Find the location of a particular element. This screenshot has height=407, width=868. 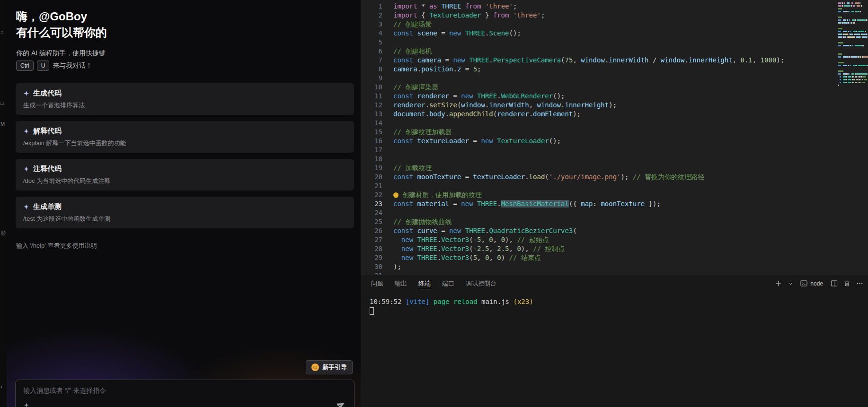

card-title: 解释代码 is located at coordinates (47, 131).